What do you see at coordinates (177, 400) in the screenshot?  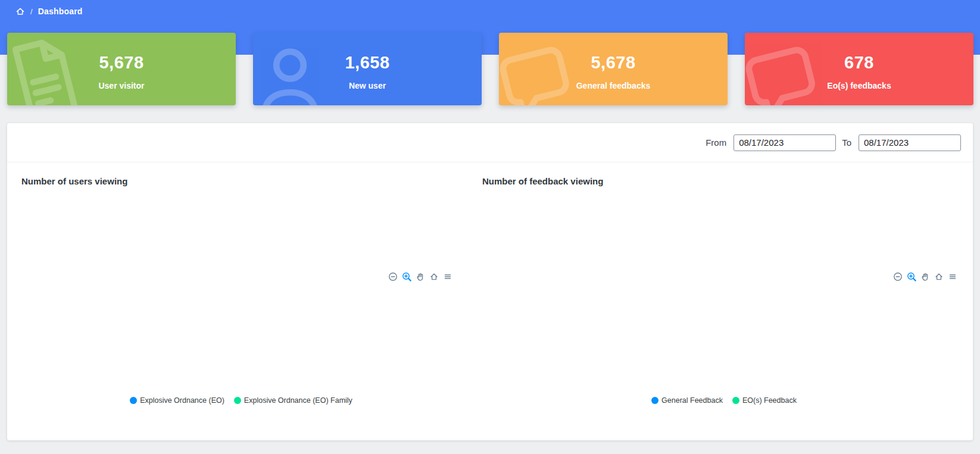 I see `legend-item: Explosive Ordnance (EO)` at bounding box center [177, 400].